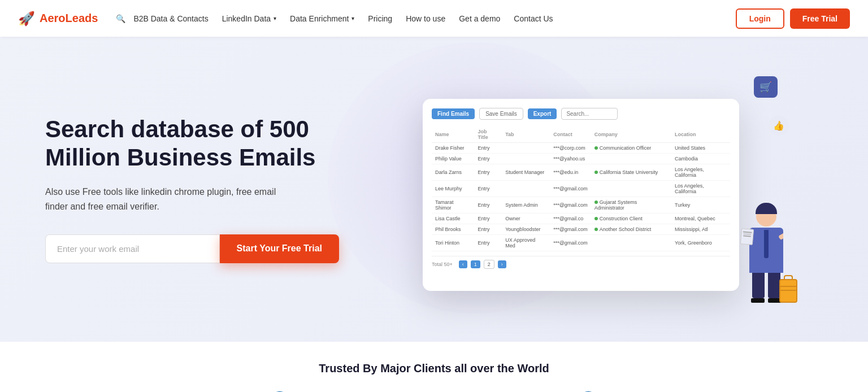  What do you see at coordinates (779, 125) in the screenshot?
I see `thumbs-up-icon-bubble: 👍` at bounding box center [779, 125].